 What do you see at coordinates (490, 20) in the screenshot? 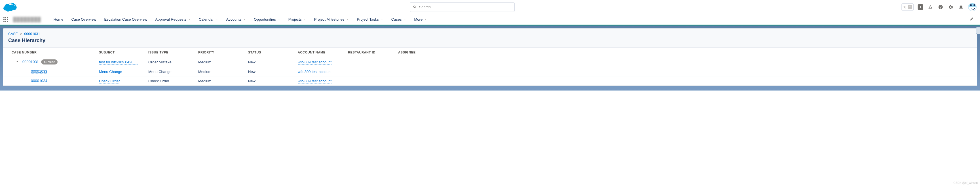
I see `context-nav-bar: ████████ HomeCase OverviewEscalation Cas…` at bounding box center [490, 20].